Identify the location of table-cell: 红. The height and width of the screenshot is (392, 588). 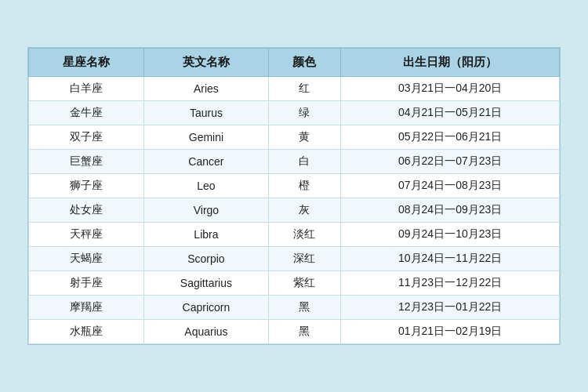
(304, 89).